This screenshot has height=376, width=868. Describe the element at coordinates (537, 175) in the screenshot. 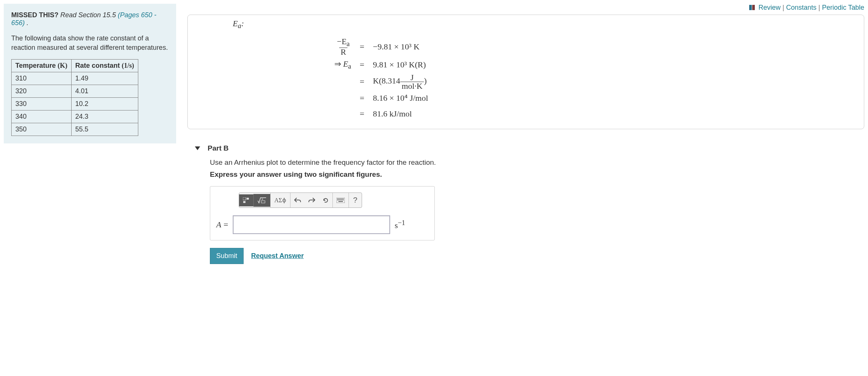

I see `part-b-instr2: Express your answer using two significan…` at that location.